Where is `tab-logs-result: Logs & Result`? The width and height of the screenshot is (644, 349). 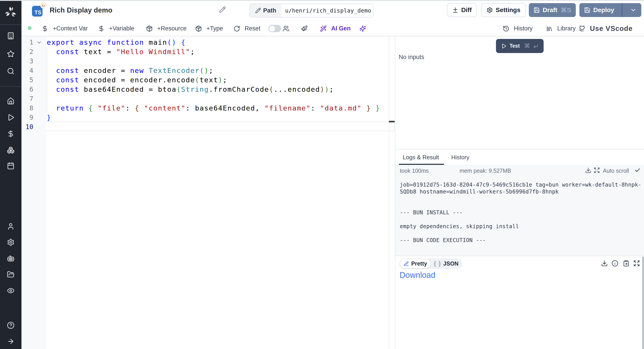 tab-logs-result: Logs & Result is located at coordinates (421, 157).